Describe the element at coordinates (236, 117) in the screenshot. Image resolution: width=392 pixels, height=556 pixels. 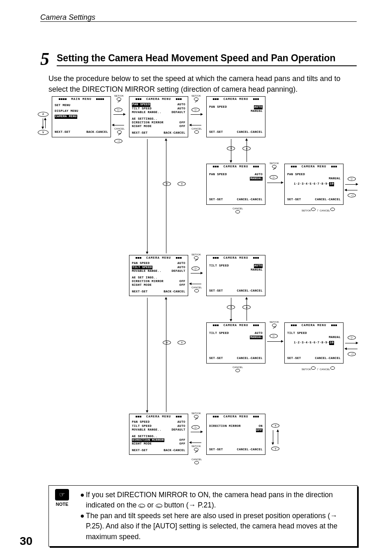
I see `osd-pan-speed-auto: CAMERA MENU PAN SPEEDAUTO MANUAL SET→SET…` at that location.